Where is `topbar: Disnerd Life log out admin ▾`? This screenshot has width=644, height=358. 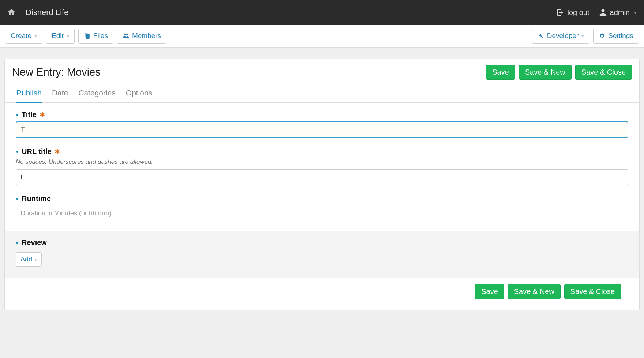
topbar: Disnerd Life log out admin ▾ is located at coordinates (322, 12).